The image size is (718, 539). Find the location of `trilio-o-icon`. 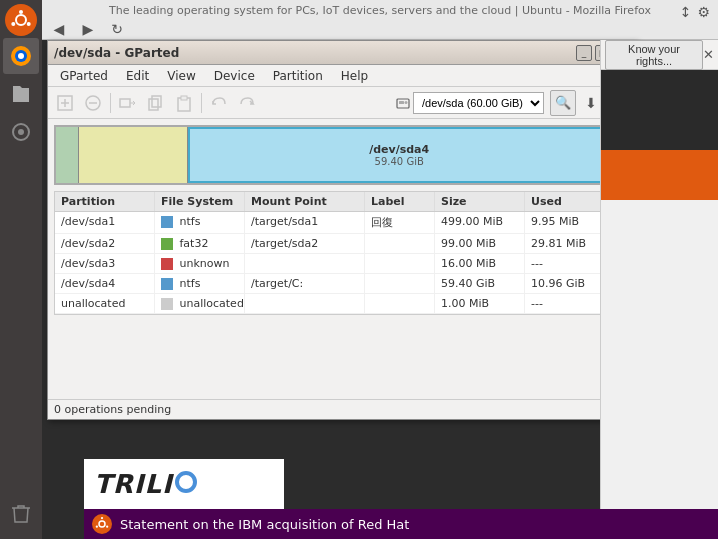

trilio-o-icon is located at coordinates (186, 482).